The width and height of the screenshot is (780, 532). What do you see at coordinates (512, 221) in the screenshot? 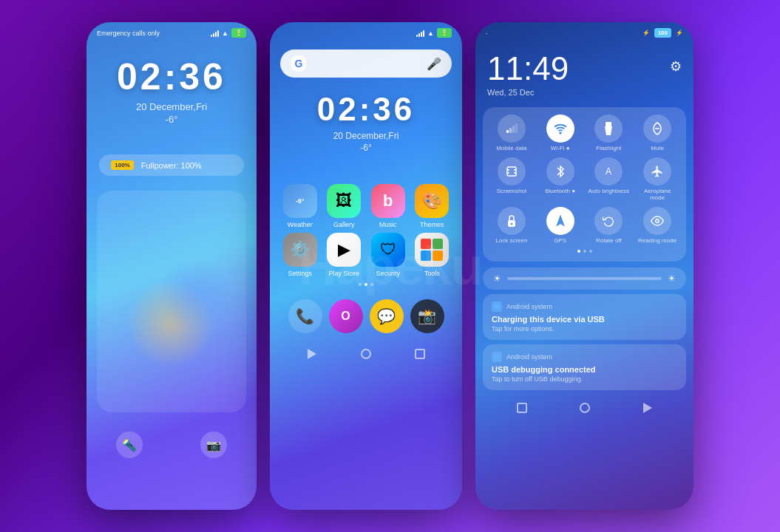
I see `lock-screen-qs-icon` at bounding box center [512, 221].